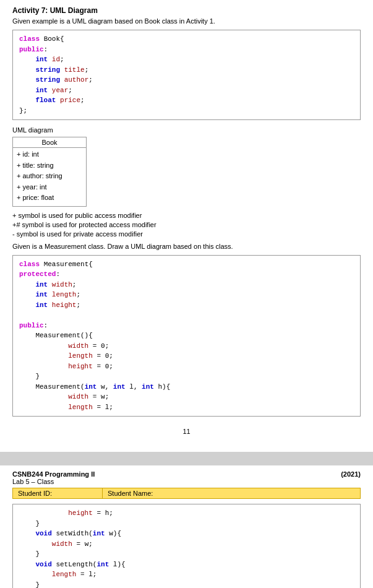  I want to click on uml-field: + price: float, so click(49, 198).